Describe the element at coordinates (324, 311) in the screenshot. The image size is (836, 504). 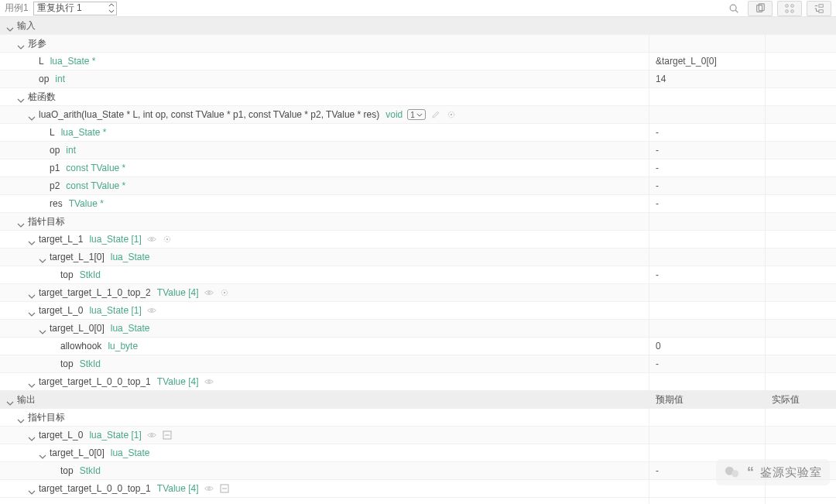
I see `target-L0: target_L_0lua_State [1]` at that location.